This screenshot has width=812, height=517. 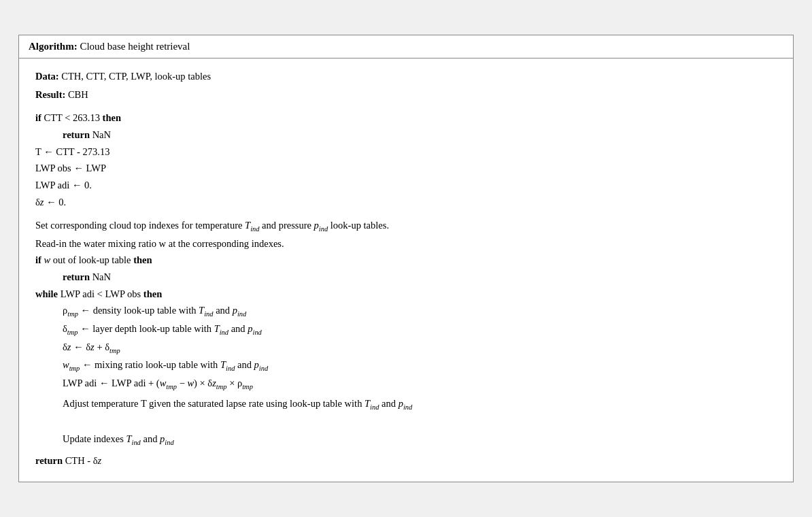 What do you see at coordinates (406, 312) in the screenshot?
I see `rho-line: ρtmp ← density look-up table with Tind a…` at bounding box center [406, 312].